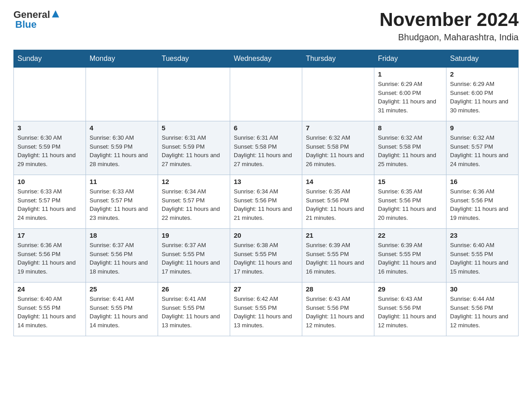 The image size is (532, 411). Describe the element at coordinates (122, 182) in the screenshot. I see `day-number: 11` at that location.